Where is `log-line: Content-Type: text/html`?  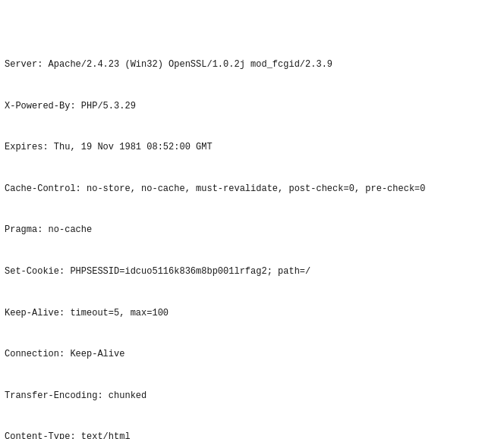 log-line: Content-Type: text/html is located at coordinates (252, 434).